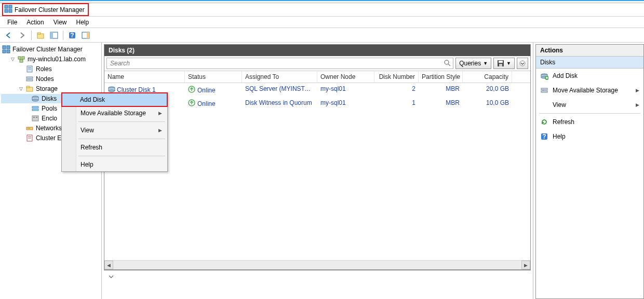 This screenshot has width=644, height=299. What do you see at coordinates (317, 277) in the screenshot?
I see `detail-toggle` at bounding box center [317, 277].